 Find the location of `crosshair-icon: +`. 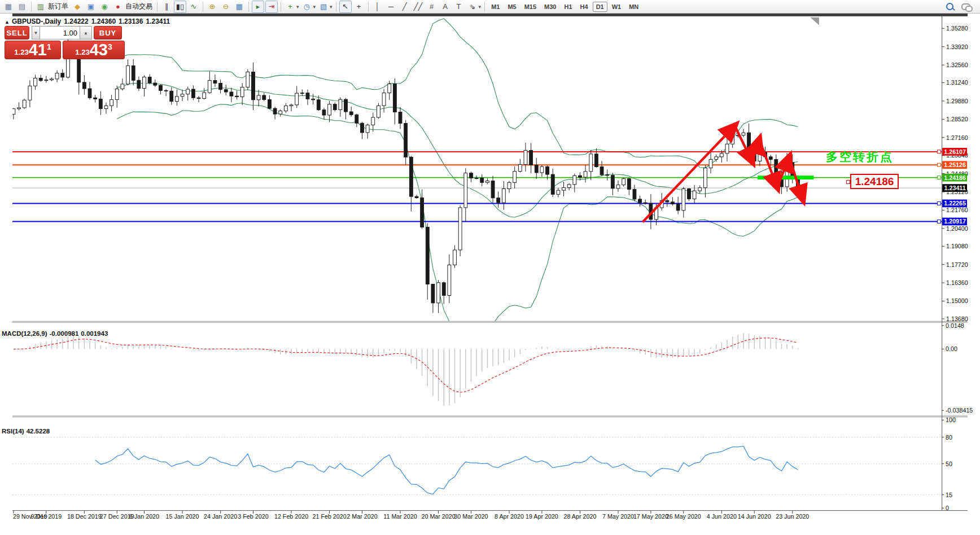

crosshair-icon: + is located at coordinates (359, 7).